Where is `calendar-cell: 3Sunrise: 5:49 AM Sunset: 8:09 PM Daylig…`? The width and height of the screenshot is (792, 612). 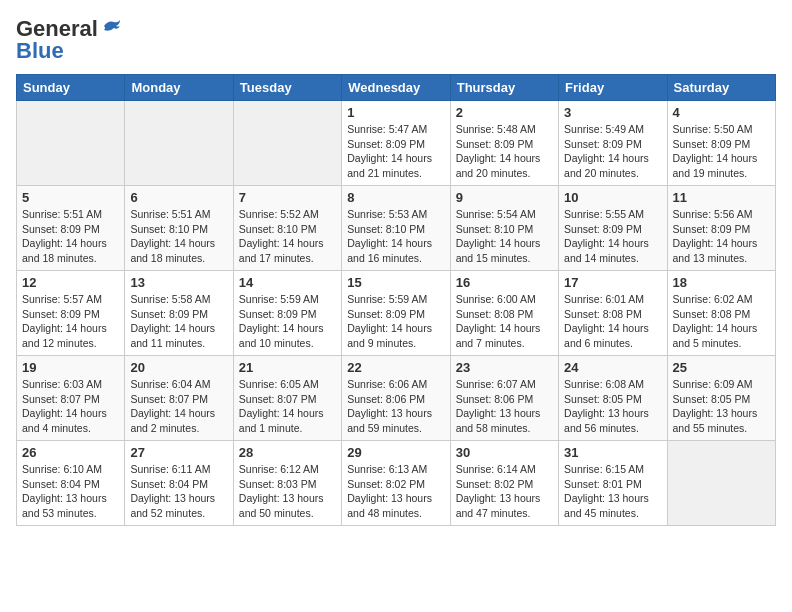
calendar-cell: 3Sunrise: 5:49 AM Sunset: 8:09 PM Daylig… is located at coordinates (613, 144).